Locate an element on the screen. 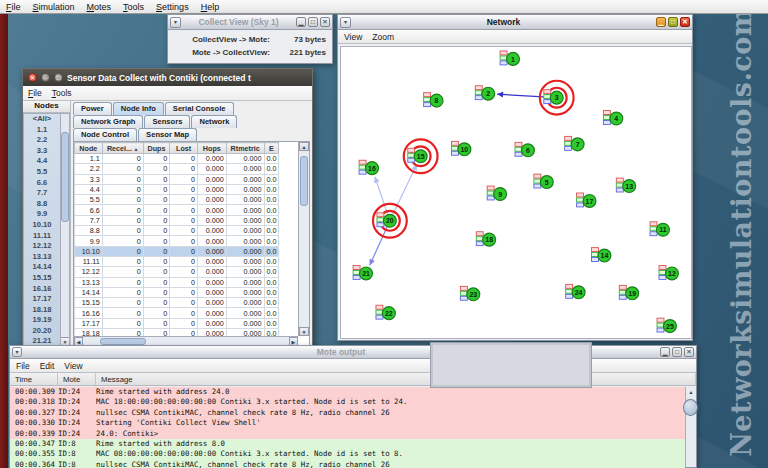  table-row: 2.20000.0000.0000.0 is located at coordinates (177, 169).